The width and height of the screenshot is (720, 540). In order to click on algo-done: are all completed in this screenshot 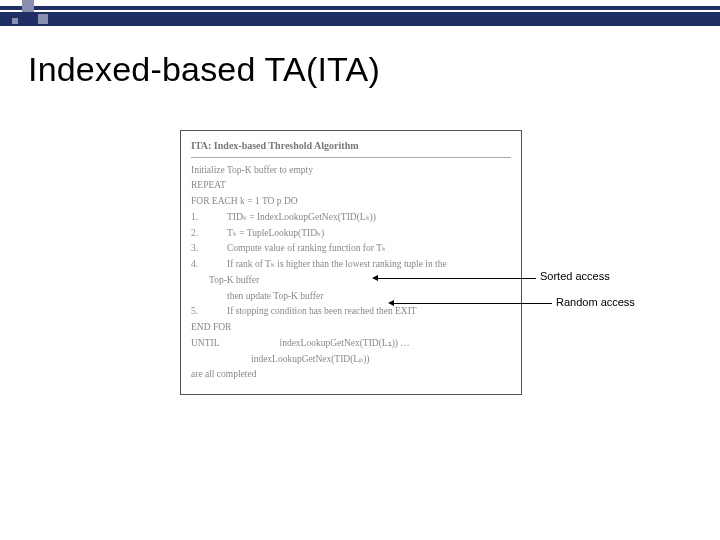, I will do `click(351, 375)`.